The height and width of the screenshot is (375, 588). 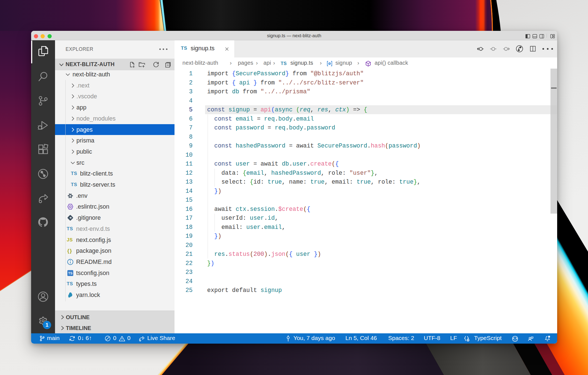 I want to click on svg-text: TS, so click(x=70, y=273).